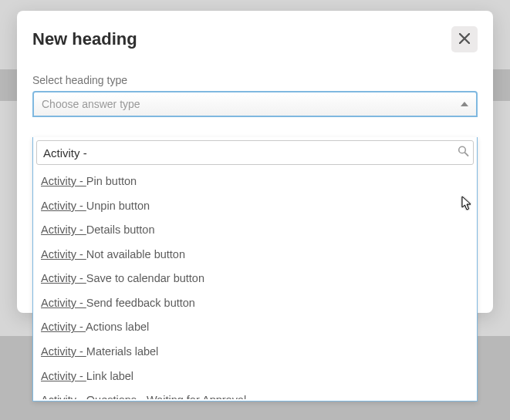 This screenshot has height=420, width=510. Describe the element at coordinates (255, 352) in the screenshot. I see `option-item: Activity - Materials label` at that location.